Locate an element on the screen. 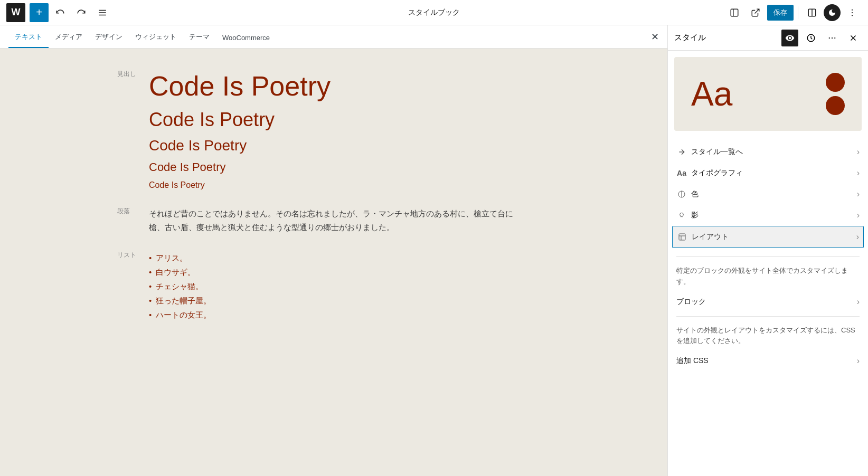 Image resolution: width=868 pixels, height=476 pixels. nav-item-typography: Aa タイポグラフィ › is located at coordinates (768, 173).